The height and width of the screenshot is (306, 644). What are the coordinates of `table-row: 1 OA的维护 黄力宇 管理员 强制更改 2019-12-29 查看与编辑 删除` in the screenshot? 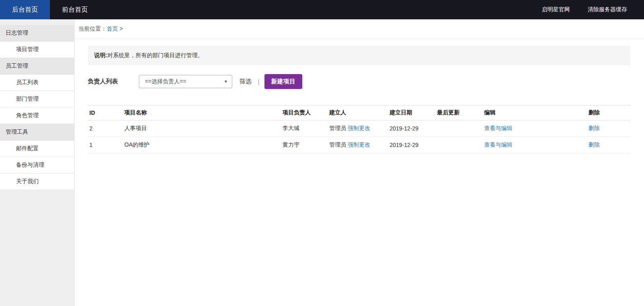 It's located at (359, 145).